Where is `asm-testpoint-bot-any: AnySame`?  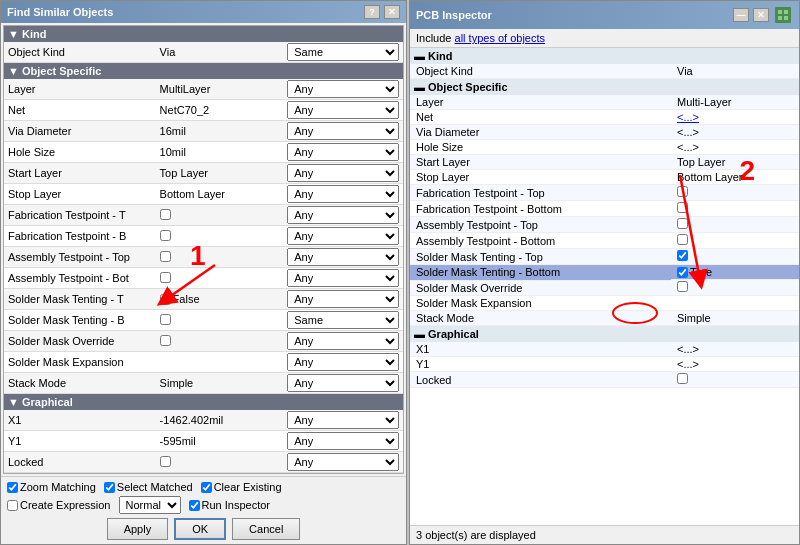 asm-testpoint-bot-any: AnySame is located at coordinates (343, 278).